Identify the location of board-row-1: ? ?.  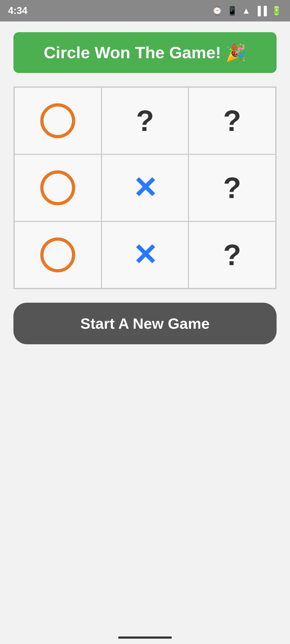
(145, 121).